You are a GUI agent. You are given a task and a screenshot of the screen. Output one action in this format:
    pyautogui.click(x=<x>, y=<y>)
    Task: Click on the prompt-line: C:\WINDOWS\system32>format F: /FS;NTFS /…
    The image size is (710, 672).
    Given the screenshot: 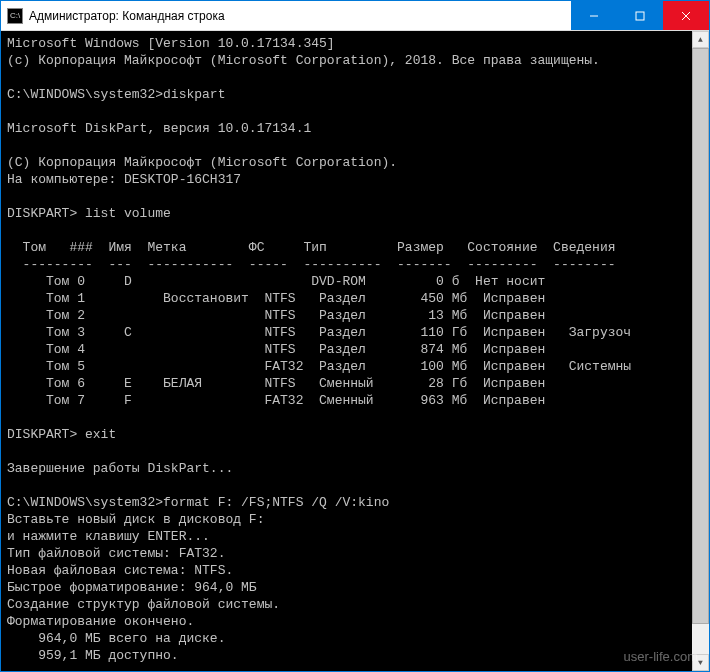 What is the action you would take?
    pyautogui.click(x=346, y=502)
    